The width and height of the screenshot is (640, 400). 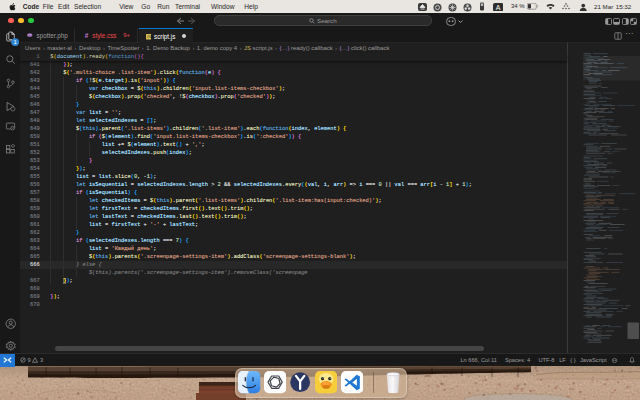 What do you see at coordinates (15, 42) in the screenshot?
I see `svg-text: 1` at bounding box center [15, 42].